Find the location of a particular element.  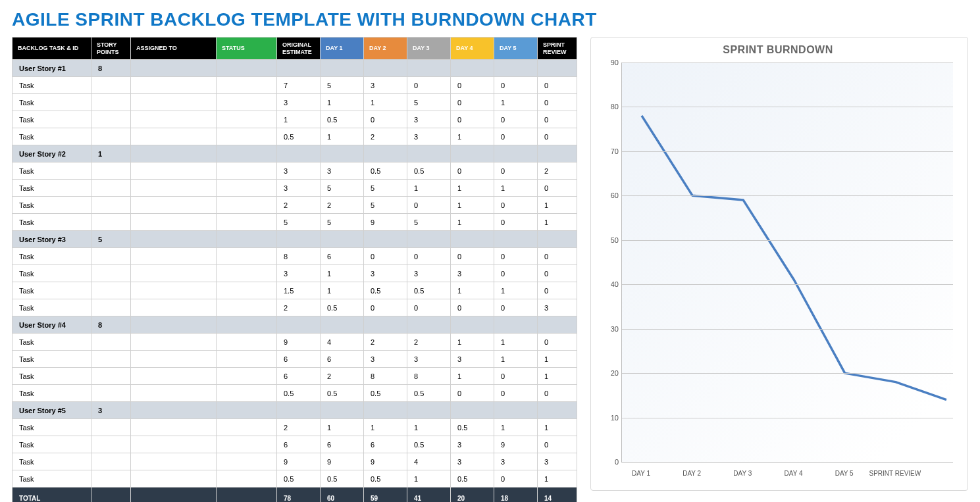

col-status: STATUS is located at coordinates (247, 49).